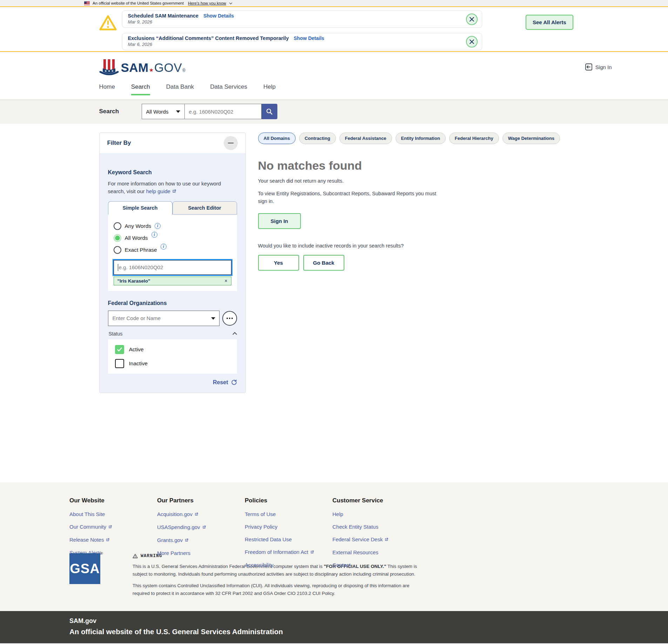  Describe the element at coordinates (135, 68) in the screenshot. I see `logo-sam-text: SAM` at that location.